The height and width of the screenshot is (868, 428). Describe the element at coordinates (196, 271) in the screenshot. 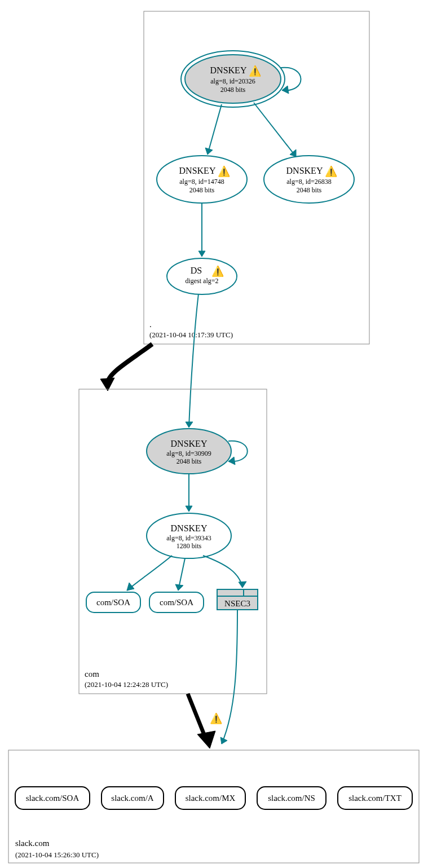

I see `svg-text: DS` at that location.